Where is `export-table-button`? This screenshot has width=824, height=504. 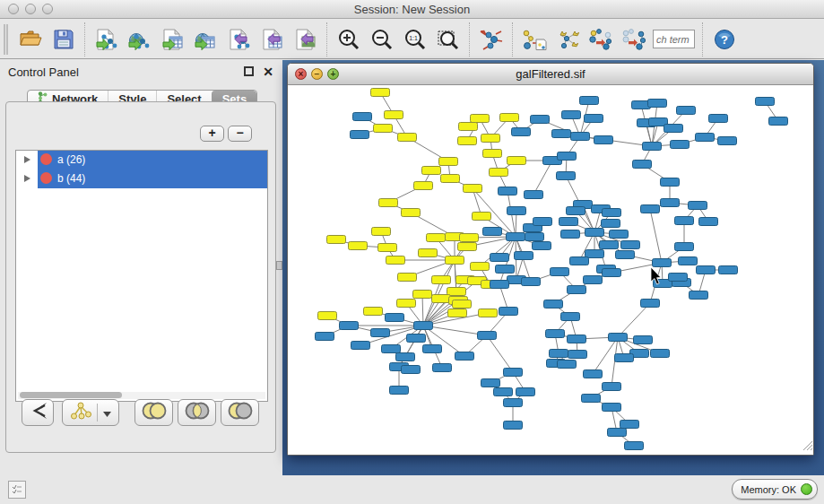 export-table-button is located at coordinates (273, 39).